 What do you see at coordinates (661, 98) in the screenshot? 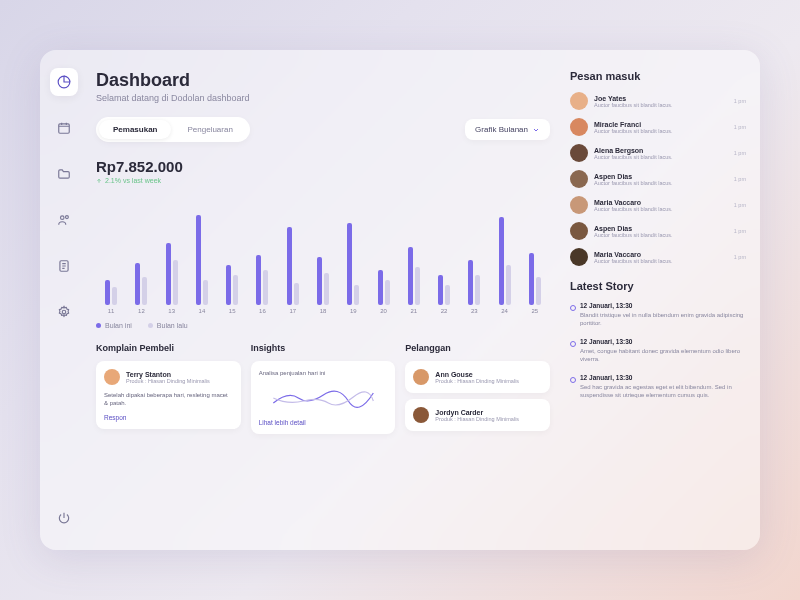
I see `msg-name: Joe Yates` at bounding box center [661, 98].